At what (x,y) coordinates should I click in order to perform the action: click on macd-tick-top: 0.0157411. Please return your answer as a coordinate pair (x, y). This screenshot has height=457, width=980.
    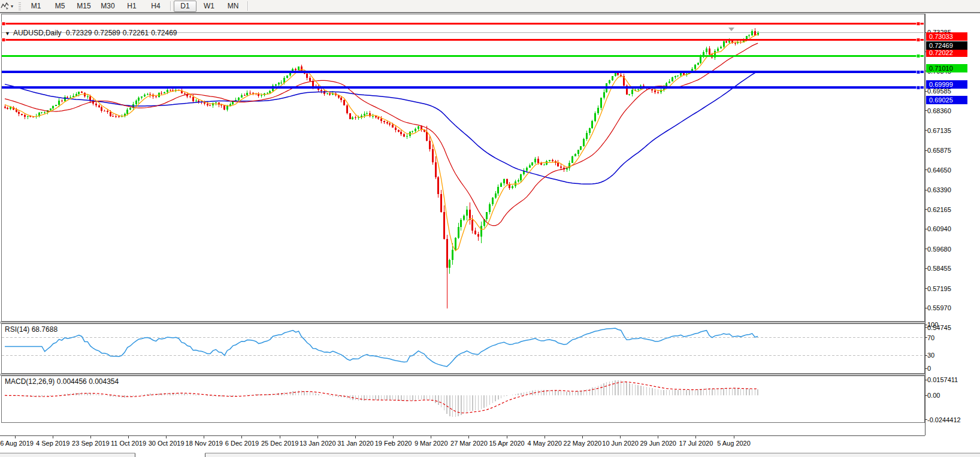
    Looking at the image, I should click on (943, 380).